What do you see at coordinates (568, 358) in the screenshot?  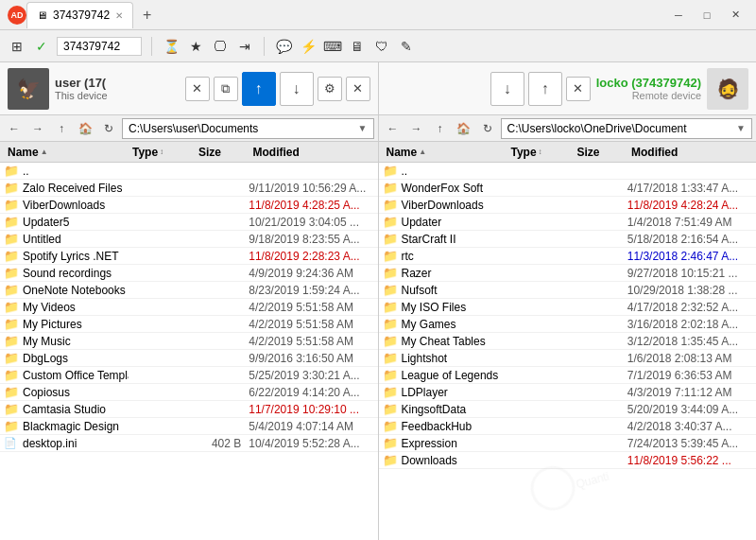 I see `table-row: 📁Lightshot1/6/2018 2:08:13 AM` at bounding box center [568, 358].